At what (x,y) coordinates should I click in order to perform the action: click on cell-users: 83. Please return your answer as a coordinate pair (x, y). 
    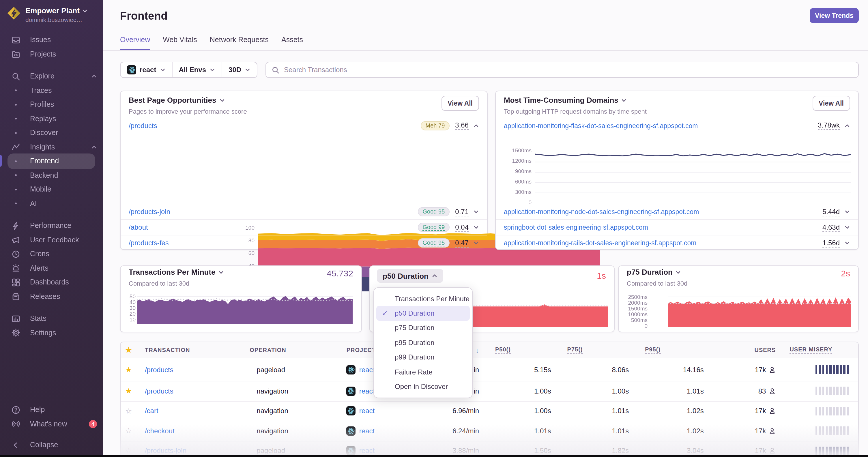
    Looking at the image, I should click on (745, 391).